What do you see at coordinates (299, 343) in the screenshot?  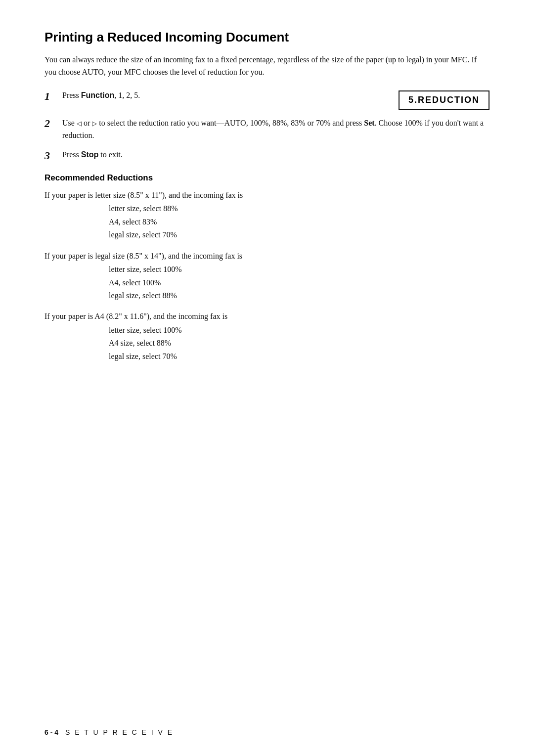 I see `list-item: A4 size, select 88%` at bounding box center [299, 343].